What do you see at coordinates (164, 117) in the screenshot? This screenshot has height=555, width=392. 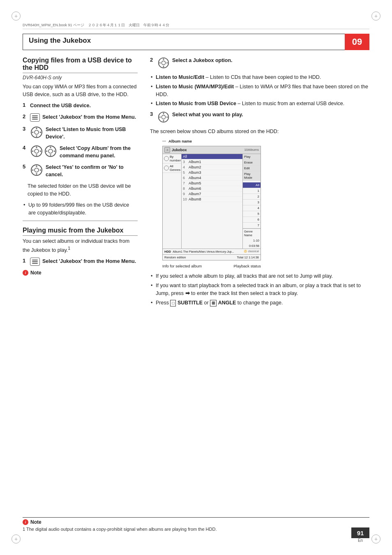 I see `scroll-icon-r3` at bounding box center [164, 117].